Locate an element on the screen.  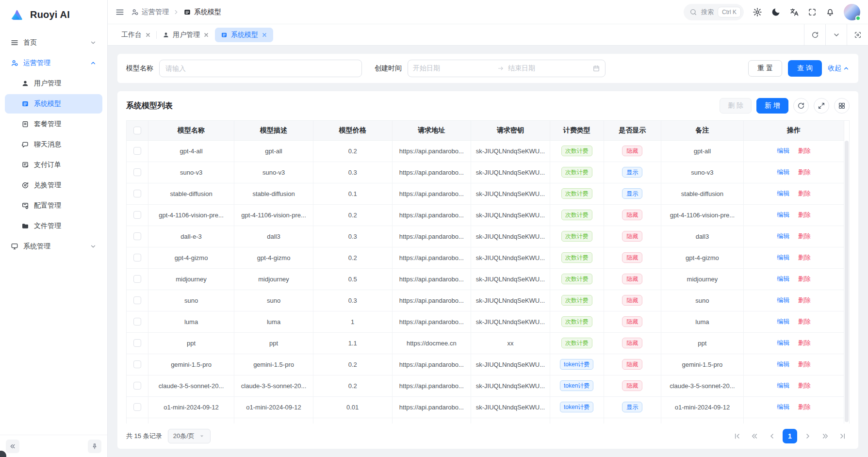
sidebar-subitem: 套餐管理 is located at coordinates (53, 124).